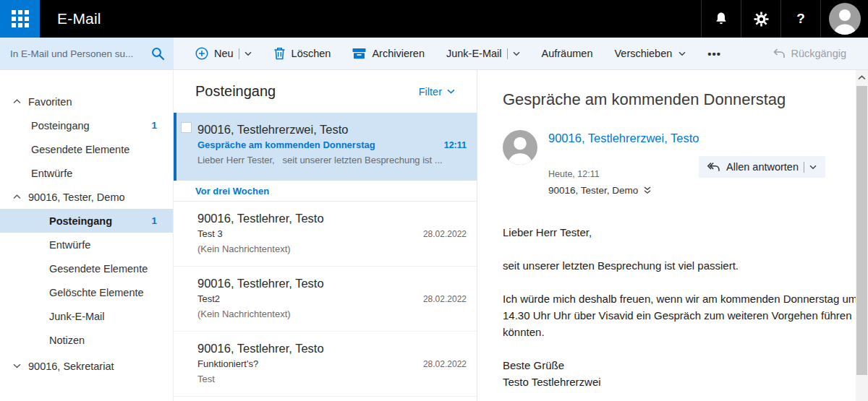 This screenshot has width=868, height=401. Describe the element at coordinates (650, 53) in the screenshot. I see `move-button: Verschieben` at that location.